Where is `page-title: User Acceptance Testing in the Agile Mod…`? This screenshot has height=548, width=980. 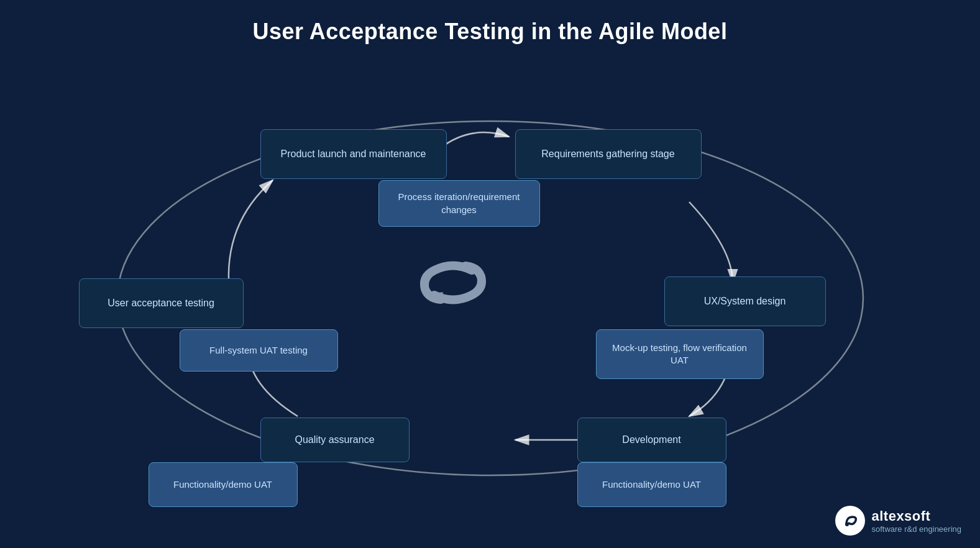 page-title: User Acceptance Testing in the Agile Mod… is located at coordinates (490, 22).